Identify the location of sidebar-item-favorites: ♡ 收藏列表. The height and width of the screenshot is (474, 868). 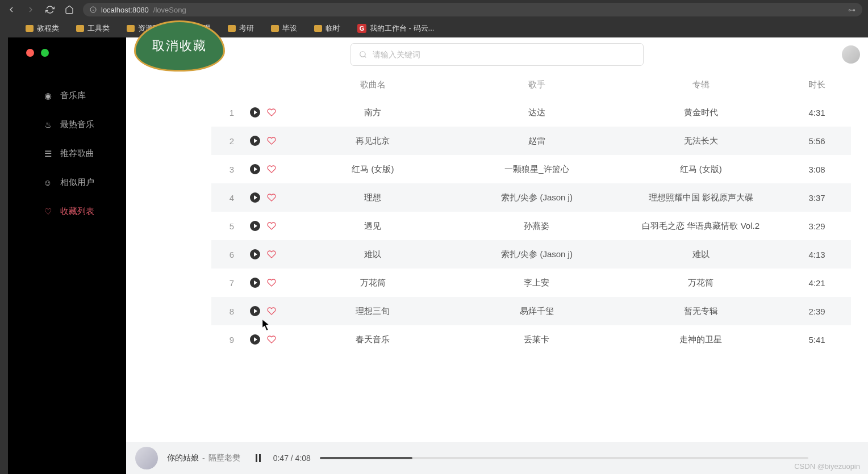
(67, 211).